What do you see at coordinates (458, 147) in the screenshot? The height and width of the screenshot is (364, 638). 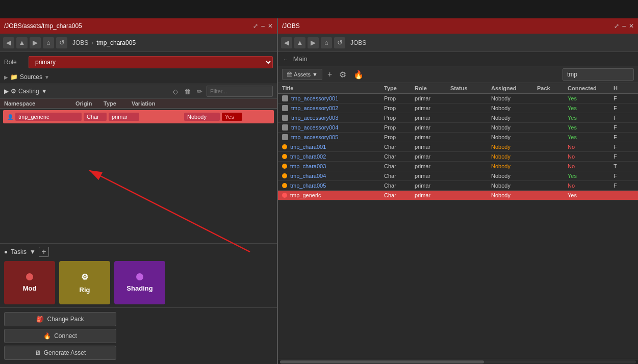 I see `table-row: tmp_chara001 Char primar Nobody No F` at bounding box center [458, 147].